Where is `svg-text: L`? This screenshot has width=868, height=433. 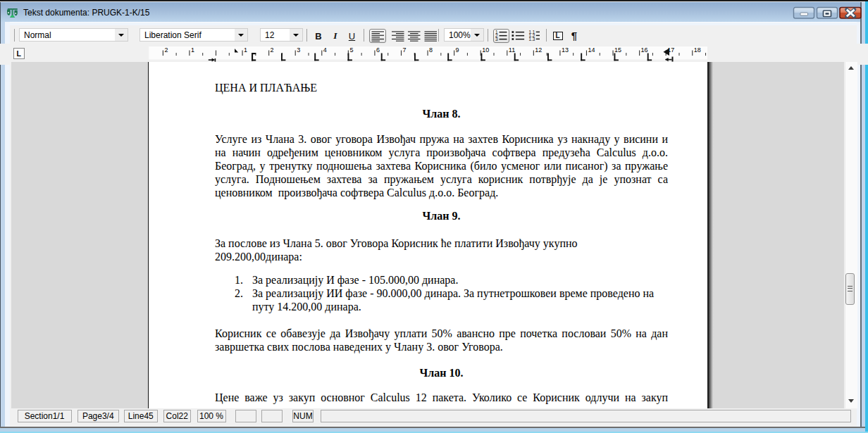
svg-text: L is located at coordinates (20, 54).